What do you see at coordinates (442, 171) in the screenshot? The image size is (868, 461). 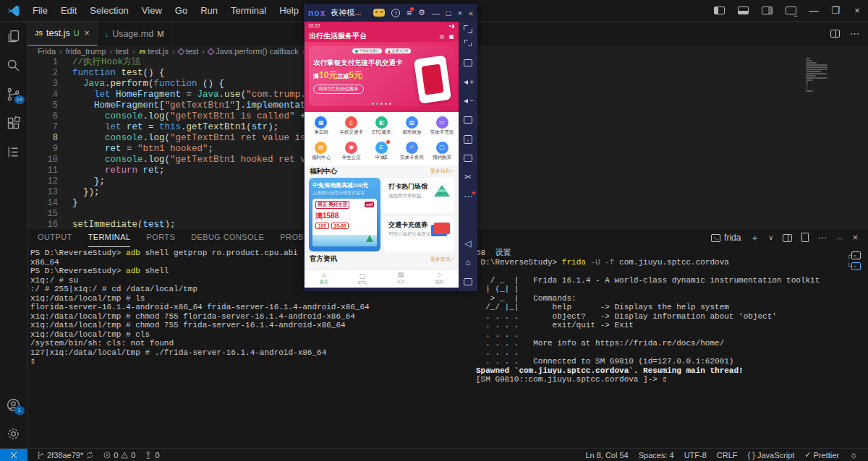 I see `welfare-more-link: 更多福利 ›` at bounding box center [442, 171].